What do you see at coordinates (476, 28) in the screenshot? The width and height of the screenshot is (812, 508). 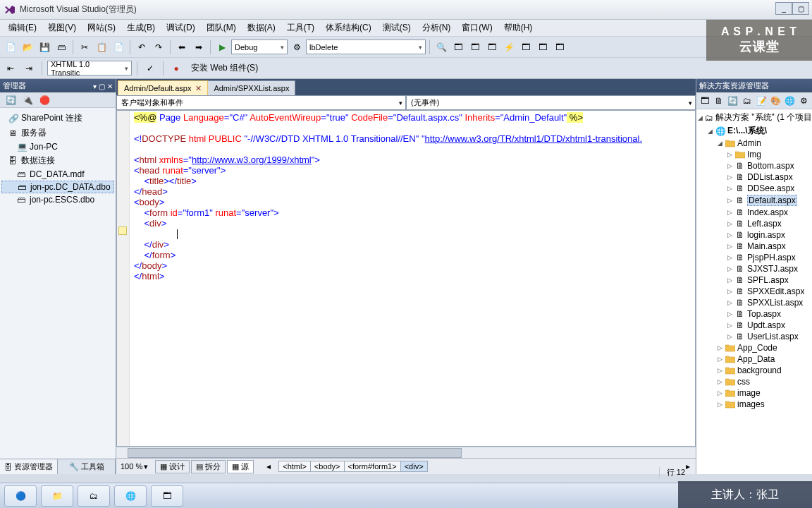 I see `menu-window: 窗口(W)` at bounding box center [476, 28].